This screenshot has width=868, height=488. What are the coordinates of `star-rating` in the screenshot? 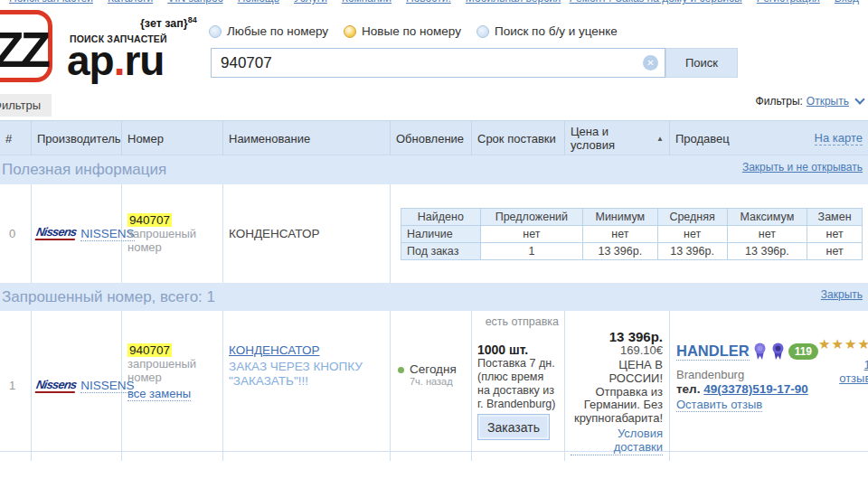 It's located at (843, 344).